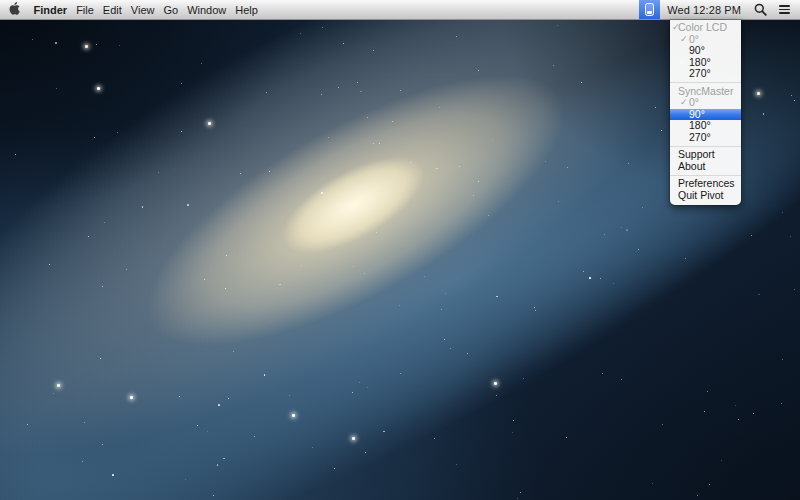  Describe the element at coordinates (112, 10) in the screenshot. I see `menu-bar-item-edit: Edit` at that location.